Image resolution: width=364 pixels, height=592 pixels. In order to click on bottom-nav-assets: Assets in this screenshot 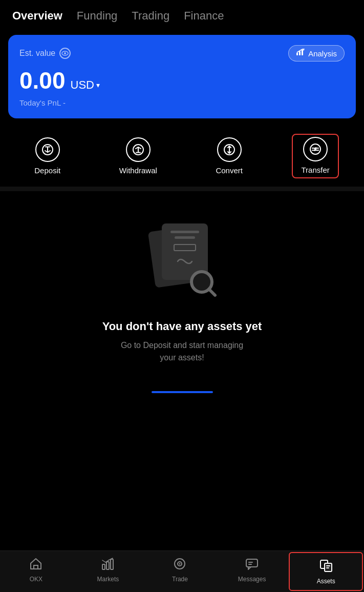, I will do `click(326, 571)`.